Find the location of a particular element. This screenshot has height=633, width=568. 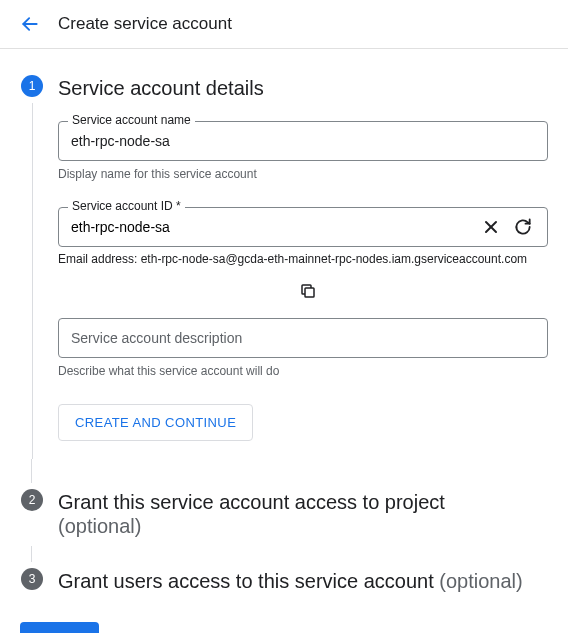

service-account-name-input is located at coordinates (303, 141).